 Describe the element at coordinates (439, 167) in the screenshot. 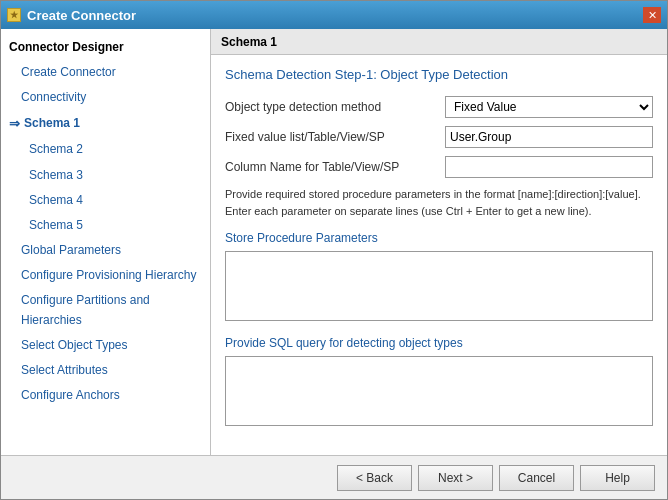

I see `column-name-row: Column Name for Table/View/SP` at that location.